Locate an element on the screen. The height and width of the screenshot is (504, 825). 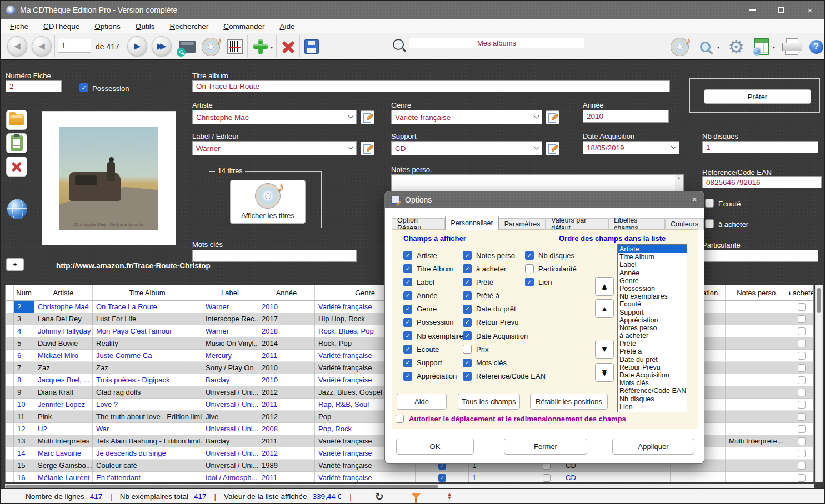
order-list-item: Prêté à is located at coordinates (652, 351).